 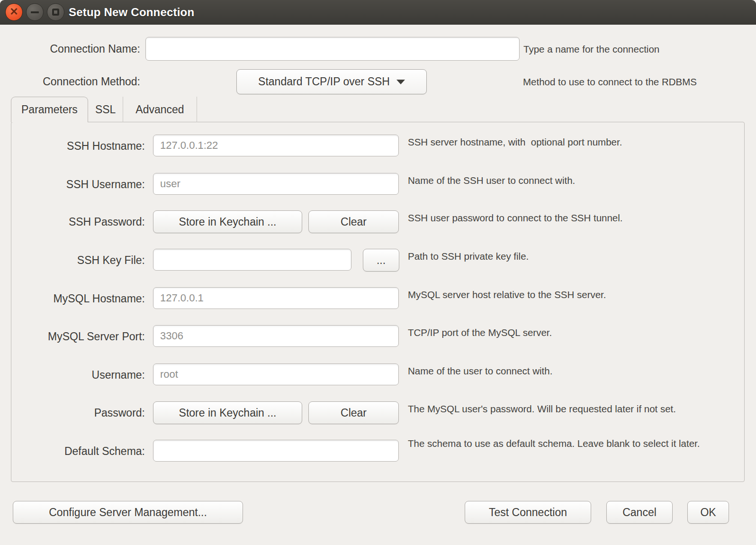 What do you see at coordinates (353, 413) in the screenshot?
I see `password-clear-button: Clear` at bounding box center [353, 413].